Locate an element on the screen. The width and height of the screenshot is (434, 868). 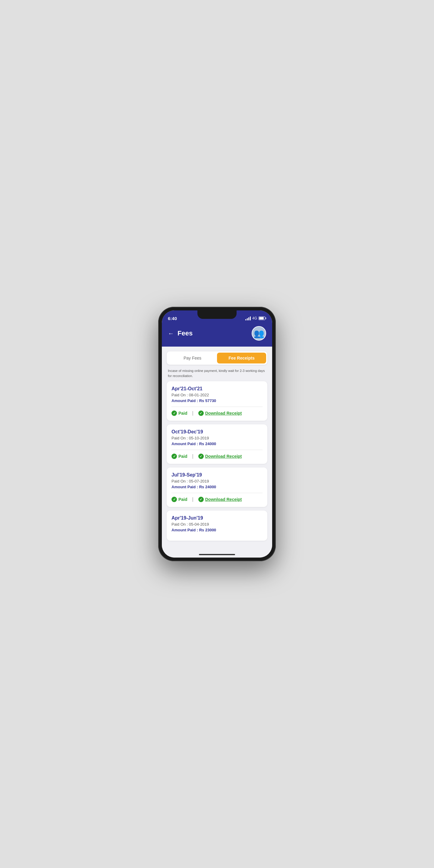
paid-badge-2: ✓ Paid is located at coordinates (179, 456).